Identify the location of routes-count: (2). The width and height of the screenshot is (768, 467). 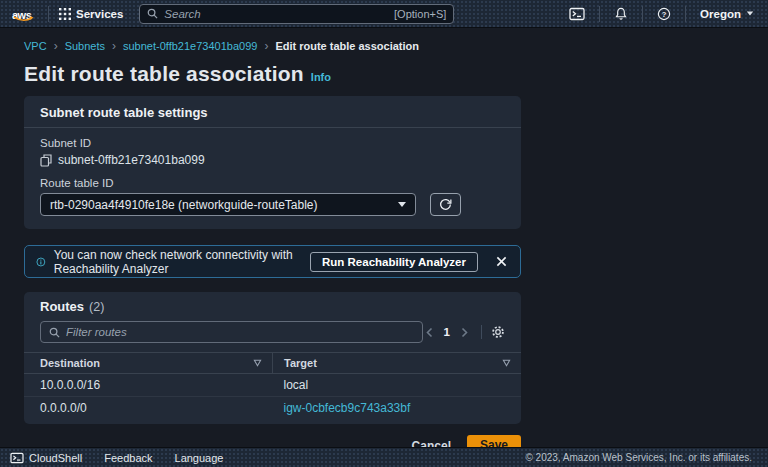
(96, 307).